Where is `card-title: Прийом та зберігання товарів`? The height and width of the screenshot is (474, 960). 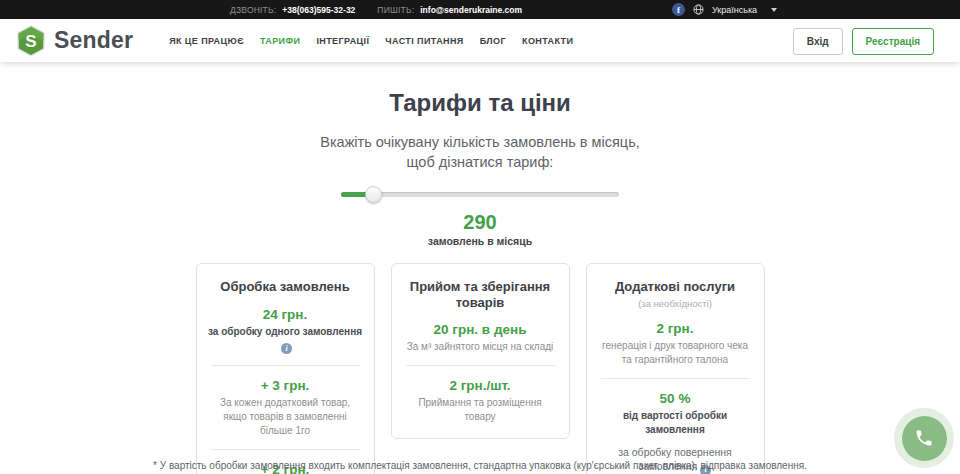 card-title: Прийом та зберігання товарів is located at coordinates (480, 294).